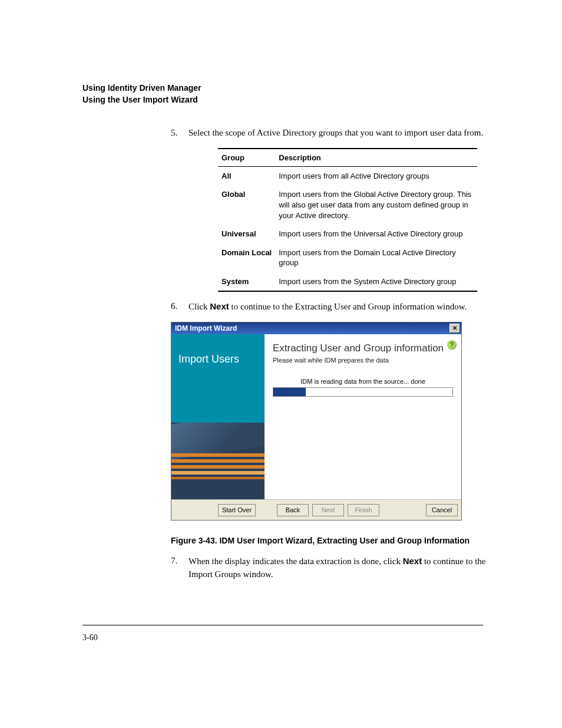  What do you see at coordinates (90, 638) in the screenshot?
I see `page-number: 3-60` at bounding box center [90, 638].